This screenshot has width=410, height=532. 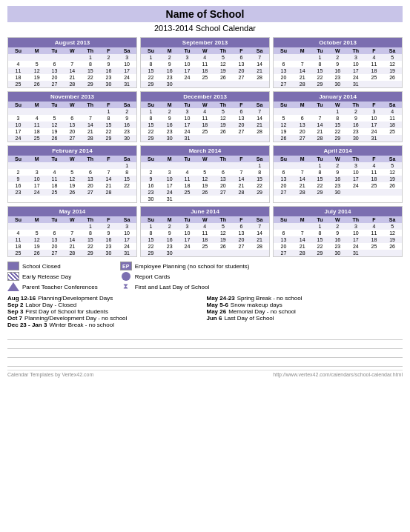 I want to click on note-text: Planning/Development Day - no school, so click(x=76, y=319).